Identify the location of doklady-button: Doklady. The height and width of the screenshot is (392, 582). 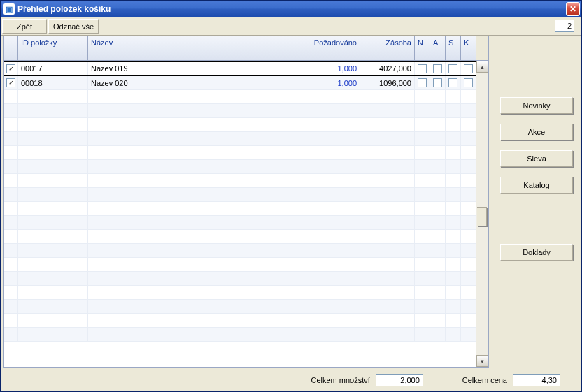
(537, 252).